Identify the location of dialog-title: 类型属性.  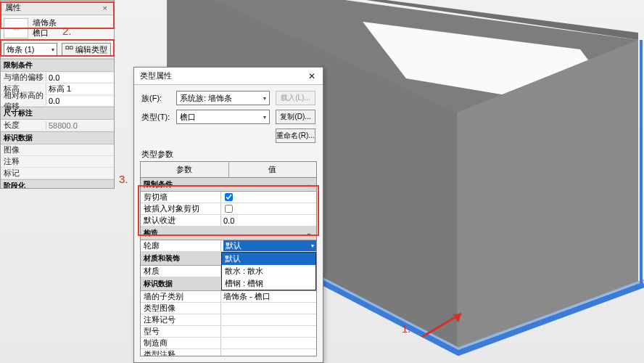
(156, 76).